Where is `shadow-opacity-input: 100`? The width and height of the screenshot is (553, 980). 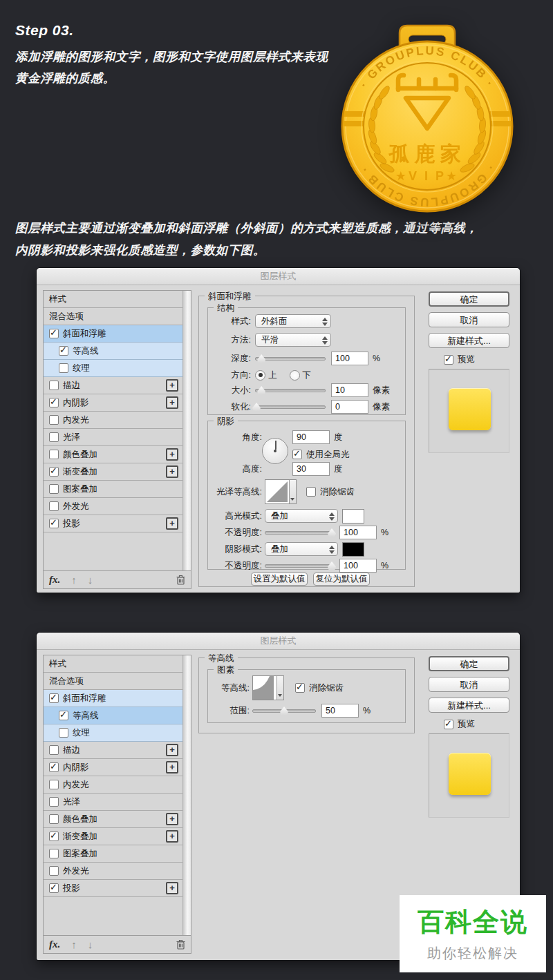 shadow-opacity-input: 100 is located at coordinates (358, 566).